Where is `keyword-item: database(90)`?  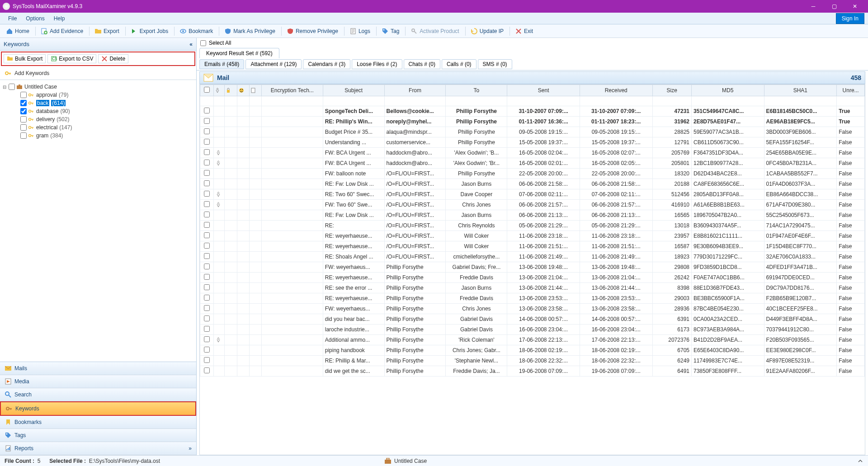 keyword-item: database(90) is located at coordinates (104, 111).